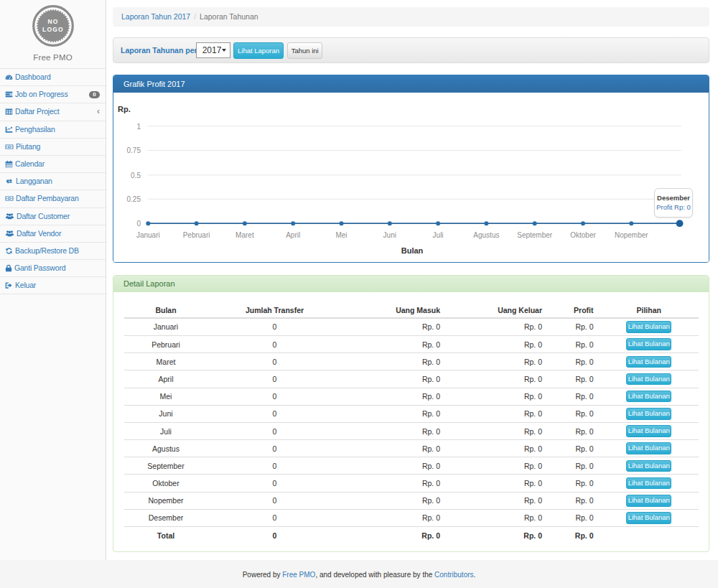 The width and height of the screenshot is (718, 588). I want to click on svg-text: 0, so click(139, 224).